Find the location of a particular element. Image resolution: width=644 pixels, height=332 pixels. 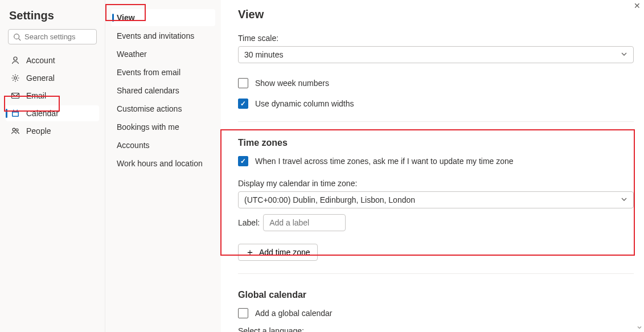

calendar-icon is located at coordinates (15, 113).